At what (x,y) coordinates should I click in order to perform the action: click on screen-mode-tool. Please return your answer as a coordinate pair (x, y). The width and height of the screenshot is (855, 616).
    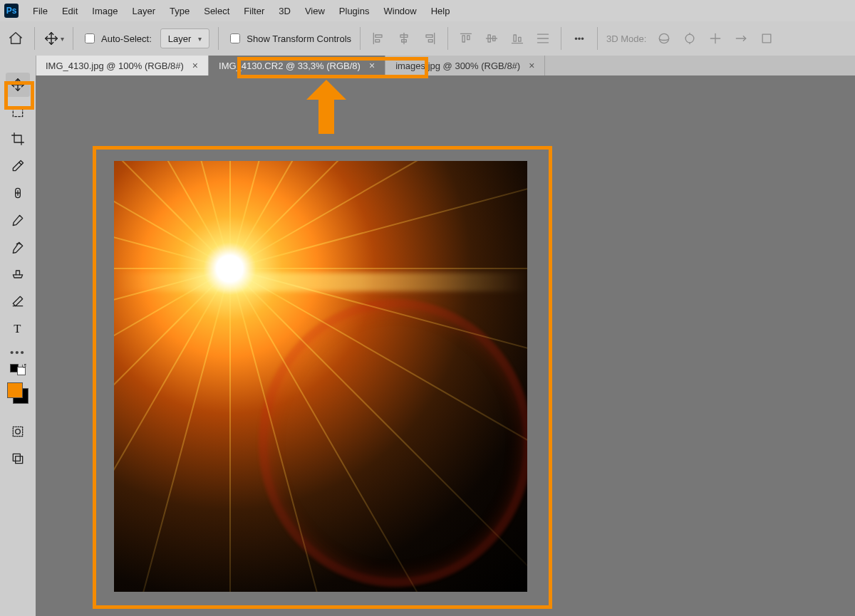
    Looking at the image, I should click on (18, 459).